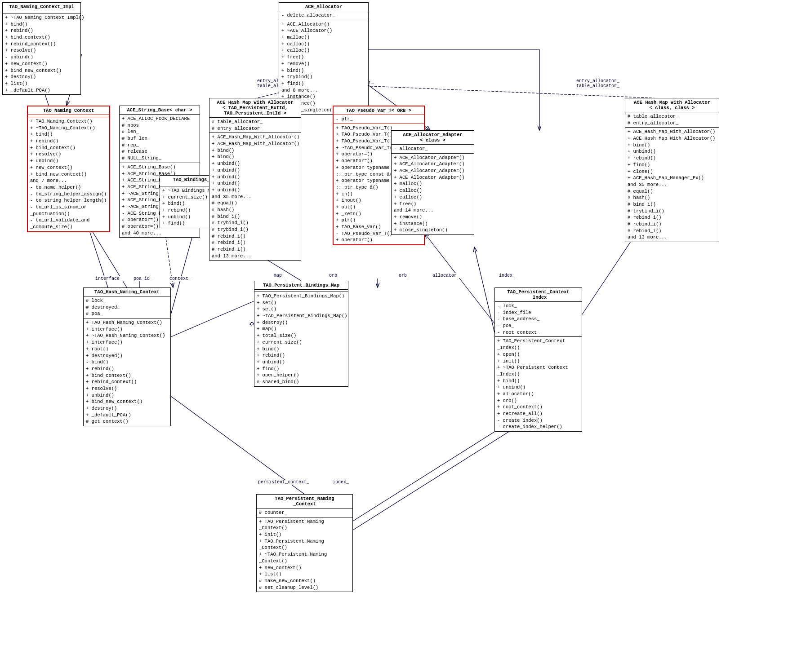 This screenshot has width=806, height=672. I want to click on box-tao-naming-context-impl: TAO_Naming_Context_Impl + ~TAO_Naming_Co…, so click(41, 49).